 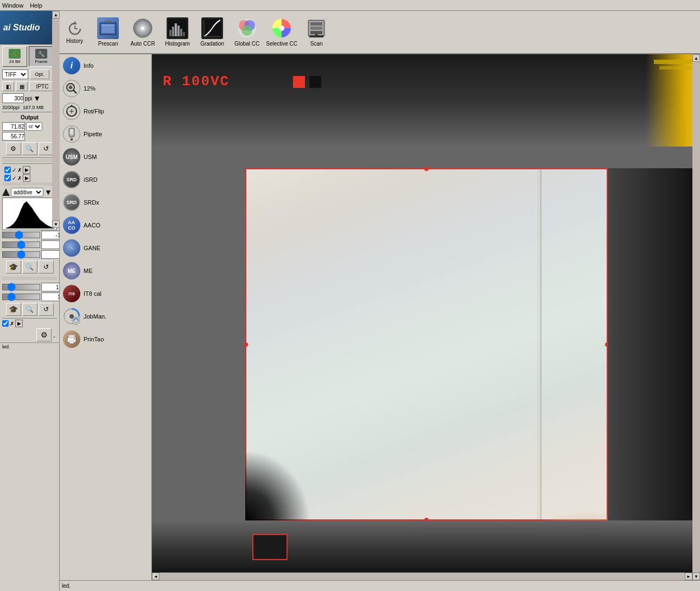 What do you see at coordinates (108, 32) in the screenshot?
I see `prescan-btn: Prescan` at bounding box center [108, 32].